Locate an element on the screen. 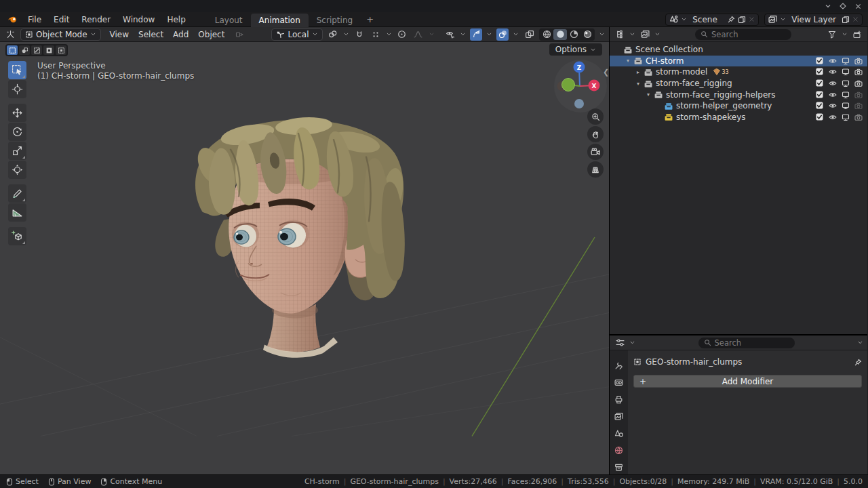 The height and width of the screenshot is (488, 868). workspace-tab-animation: Animation is located at coordinates (279, 20).